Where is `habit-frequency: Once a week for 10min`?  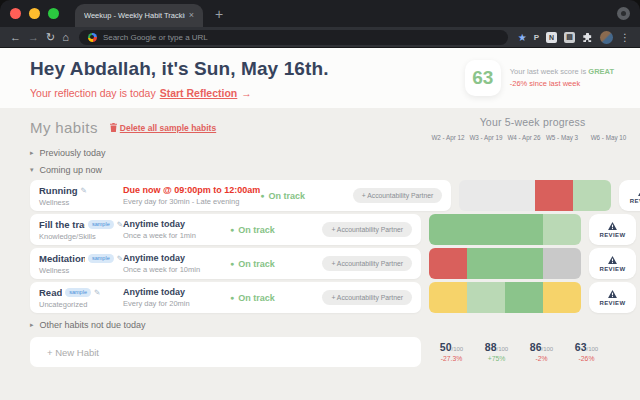
habit-frequency: Once a week for 10min is located at coordinates (176, 270).